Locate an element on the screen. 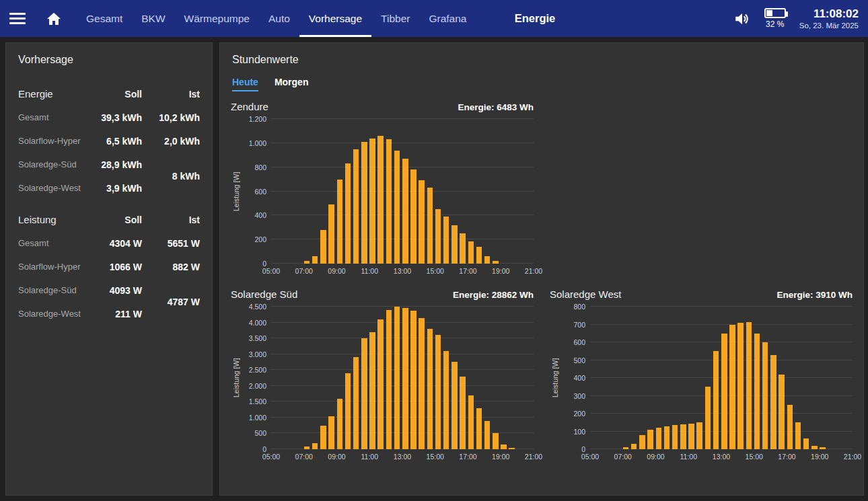 Image resolution: width=868 pixels, height=501 pixels. chart-energy-label: Energie: 3910 Wh is located at coordinates (814, 295).